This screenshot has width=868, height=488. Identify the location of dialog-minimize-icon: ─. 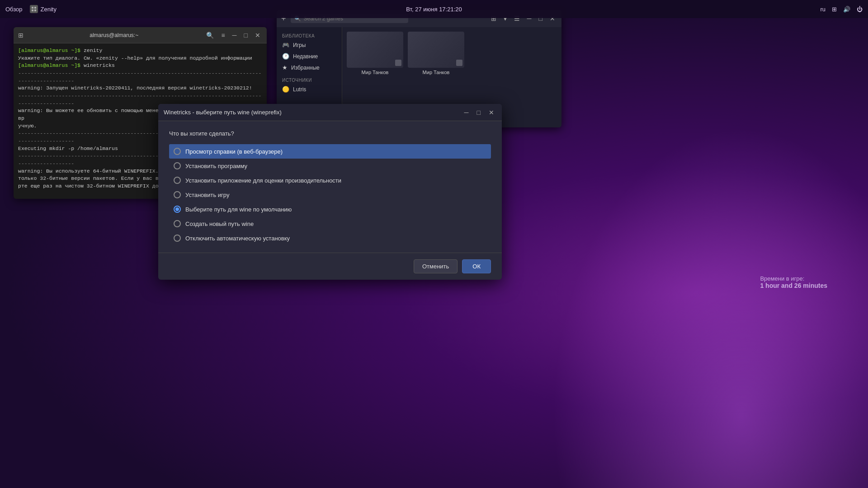
(467, 113).